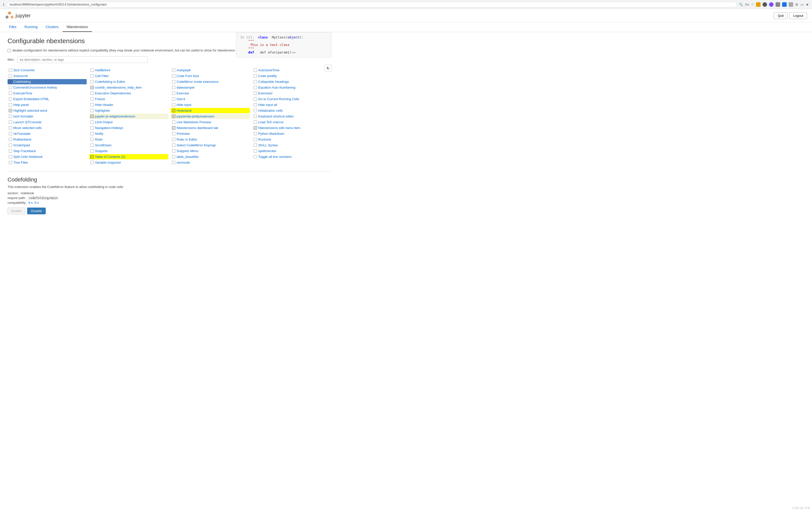  What do you see at coordinates (292, 157) in the screenshot?
I see `ext-item: Toggle all line numbers` at bounding box center [292, 157].